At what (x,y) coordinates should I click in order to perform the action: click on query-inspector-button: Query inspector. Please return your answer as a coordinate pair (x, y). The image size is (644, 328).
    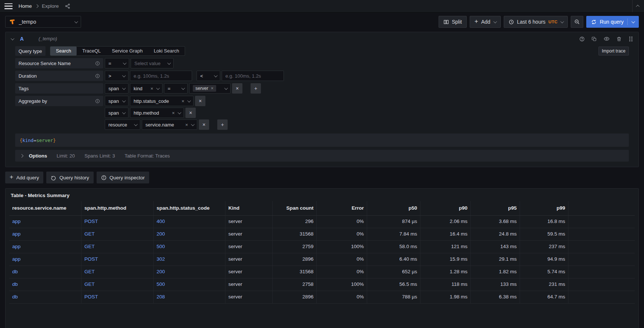
    Looking at the image, I should click on (123, 177).